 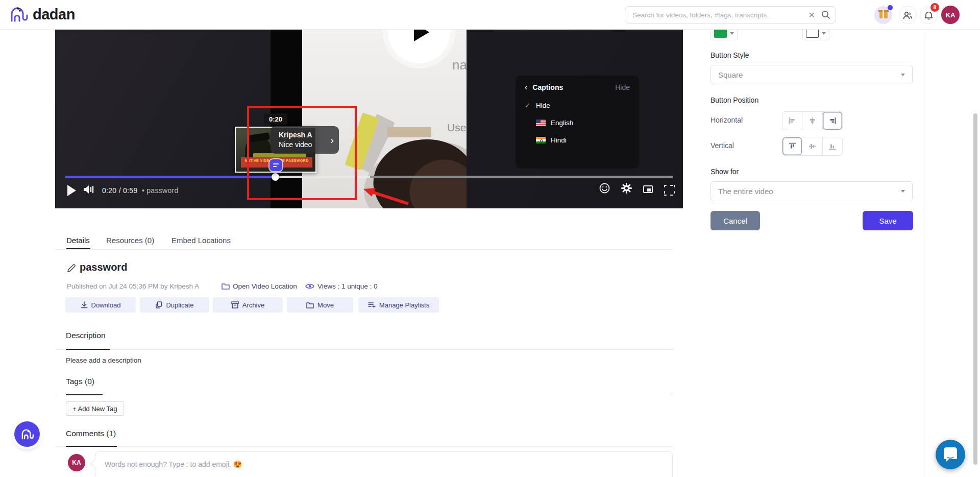 I want to click on playlist-icon, so click(x=372, y=305).